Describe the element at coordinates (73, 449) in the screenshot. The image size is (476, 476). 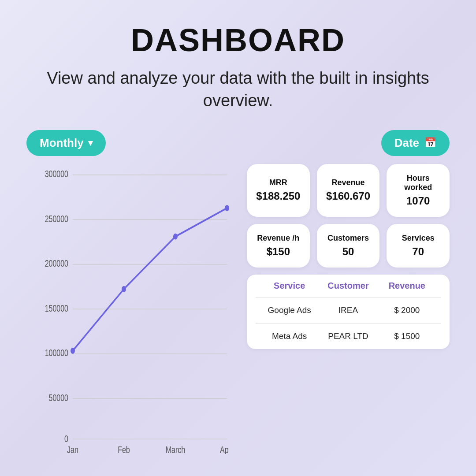
I see `svg-text: Jan` at that location.